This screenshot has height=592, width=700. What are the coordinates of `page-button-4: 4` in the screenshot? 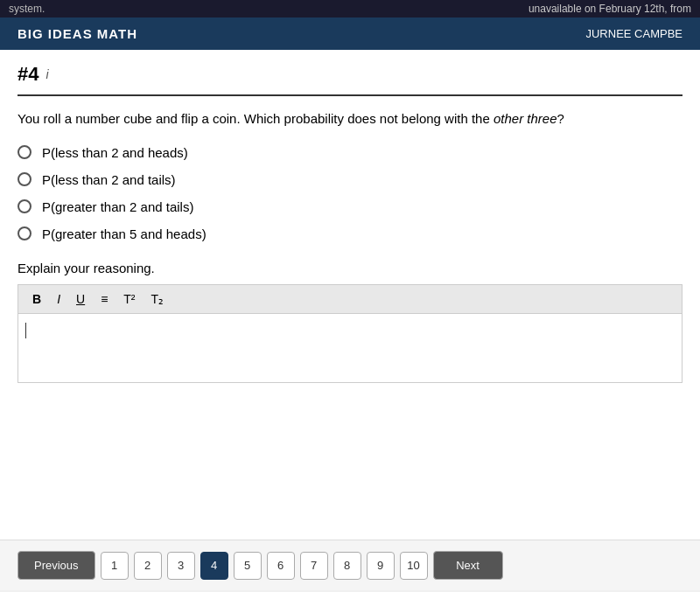 It's located at (214, 566).